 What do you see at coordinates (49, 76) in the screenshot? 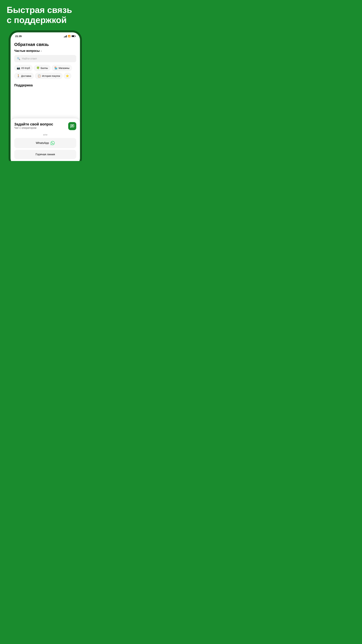
I see `chip-history: 📋 История покупок` at bounding box center [49, 76].